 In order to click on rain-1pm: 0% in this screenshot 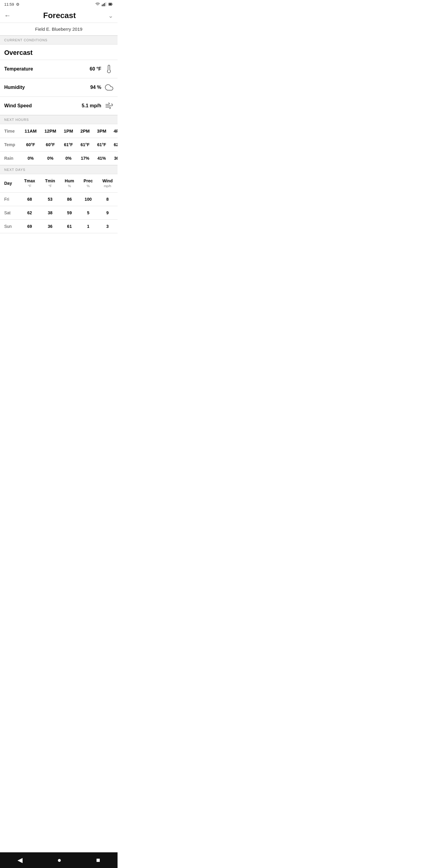, I will do `click(68, 158)`.